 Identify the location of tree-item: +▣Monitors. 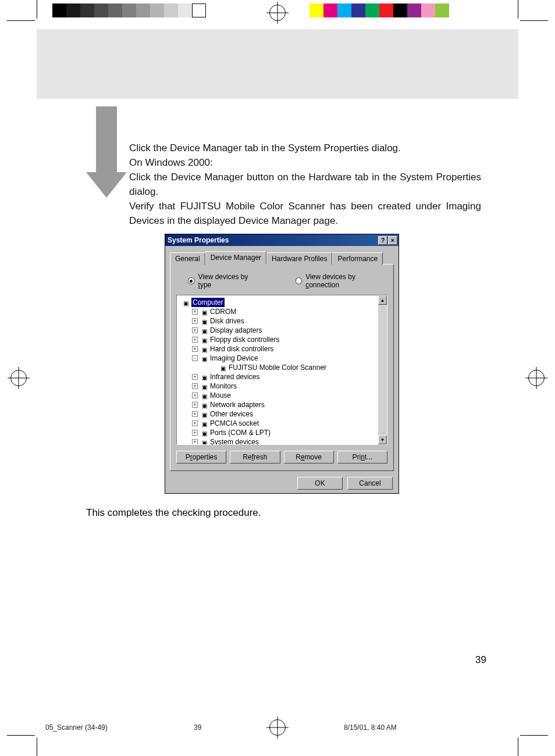
(277, 386).